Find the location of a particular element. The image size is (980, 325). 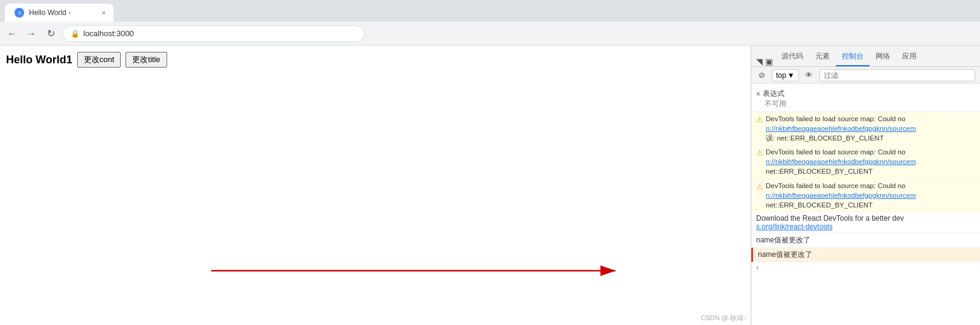

info-entry: Download the React DevTools for a better… is located at coordinates (865, 223).